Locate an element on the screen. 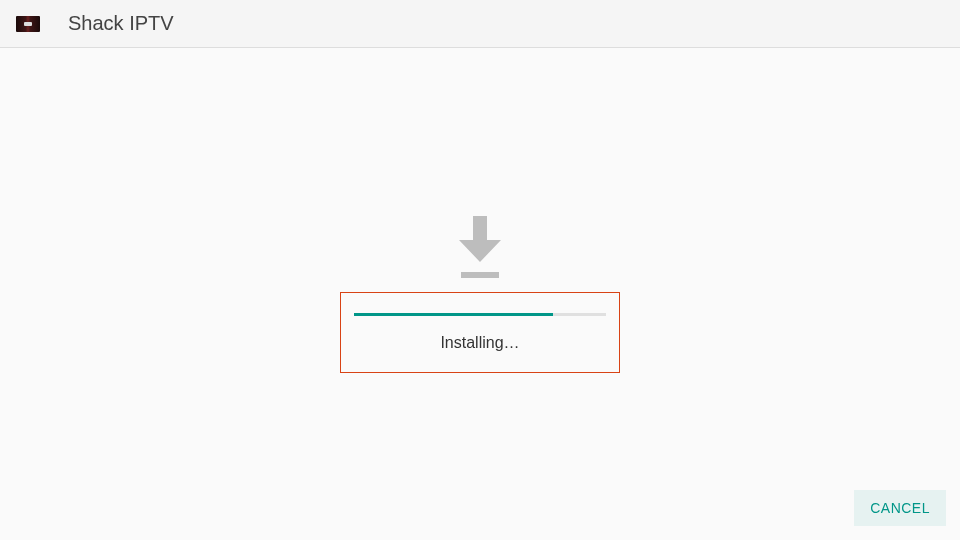 The image size is (960, 540). cancel-button: CANCEL is located at coordinates (900, 508).